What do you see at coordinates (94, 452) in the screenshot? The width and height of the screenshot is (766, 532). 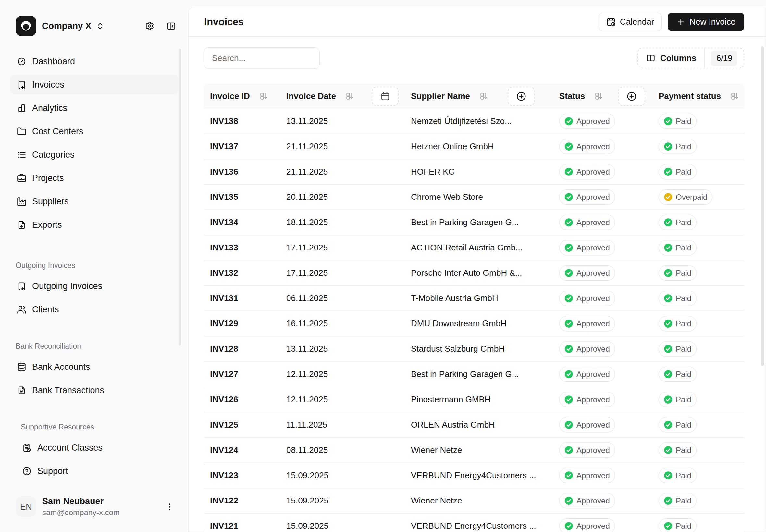 I see `sidebar-section-supportive-resources: Supportive Resources Account Classes Sup…` at bounding box center [94, 452].